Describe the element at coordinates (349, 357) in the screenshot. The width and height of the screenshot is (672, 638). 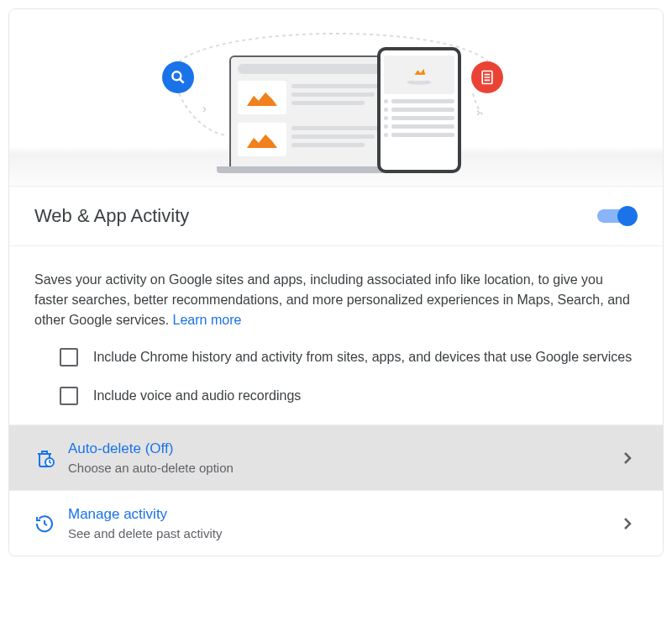
I see `chrome-history-option: Include Chrome history and activity from…` at that location.